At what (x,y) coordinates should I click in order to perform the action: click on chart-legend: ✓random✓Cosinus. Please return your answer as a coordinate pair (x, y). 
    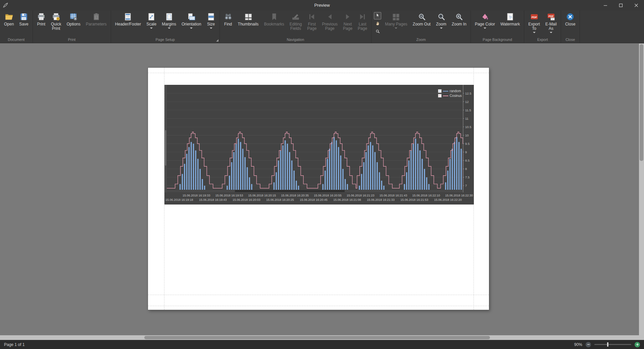
    Looking at the image, I should click on (450, 93).